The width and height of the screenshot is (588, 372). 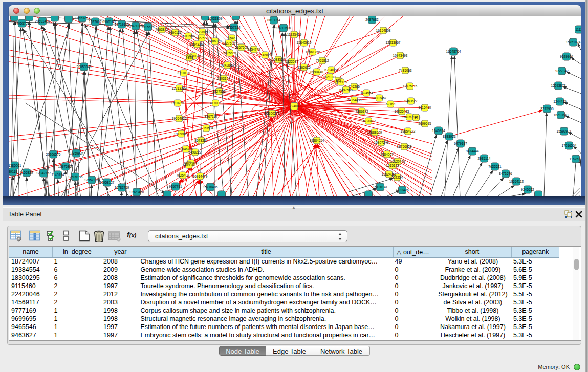 I want to click on svg-text: 12923468, so click(x=137, y=192).